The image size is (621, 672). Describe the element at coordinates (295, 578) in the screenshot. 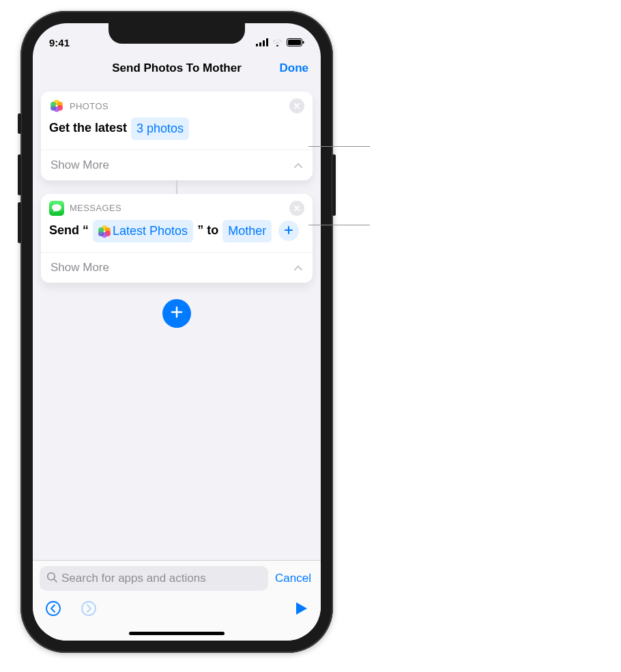

I see `cancel-button: Cancel` at that location.